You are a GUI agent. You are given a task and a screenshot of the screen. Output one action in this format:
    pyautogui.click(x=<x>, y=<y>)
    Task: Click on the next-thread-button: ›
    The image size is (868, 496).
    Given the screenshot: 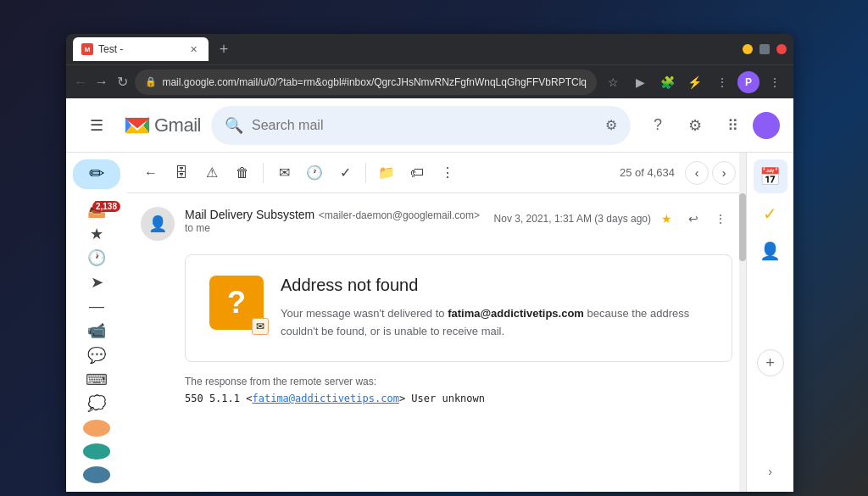 What is the action you would take?
    pyautogui.click(x=724, y=173)
    